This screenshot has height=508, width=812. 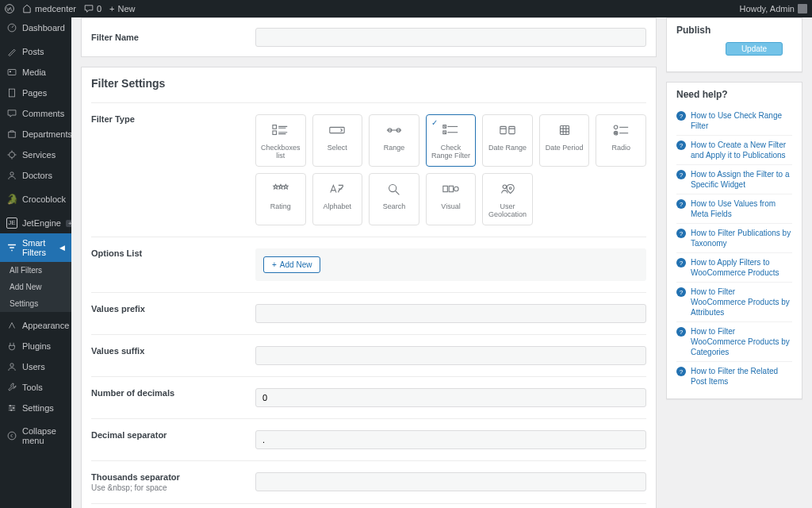 I want to click on menu-jetengine: JEJetEngine+5, so click(x=36, y=223).